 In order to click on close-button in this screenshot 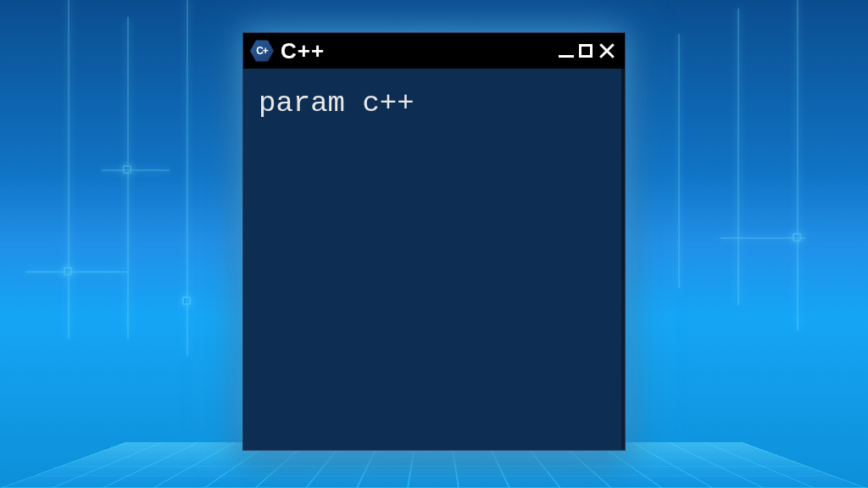, I will do `click(607, 51)`.